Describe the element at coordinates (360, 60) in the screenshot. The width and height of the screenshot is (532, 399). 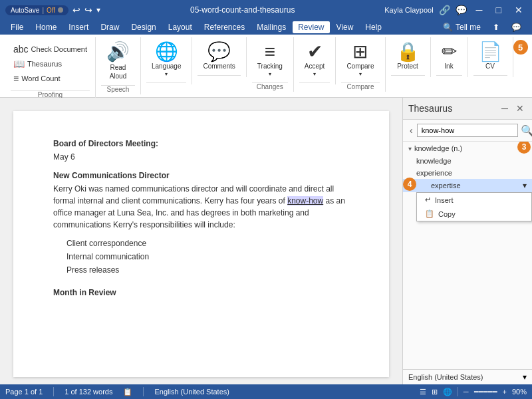
I see `compare-btn: ⊞ Compare ▾` at that location.